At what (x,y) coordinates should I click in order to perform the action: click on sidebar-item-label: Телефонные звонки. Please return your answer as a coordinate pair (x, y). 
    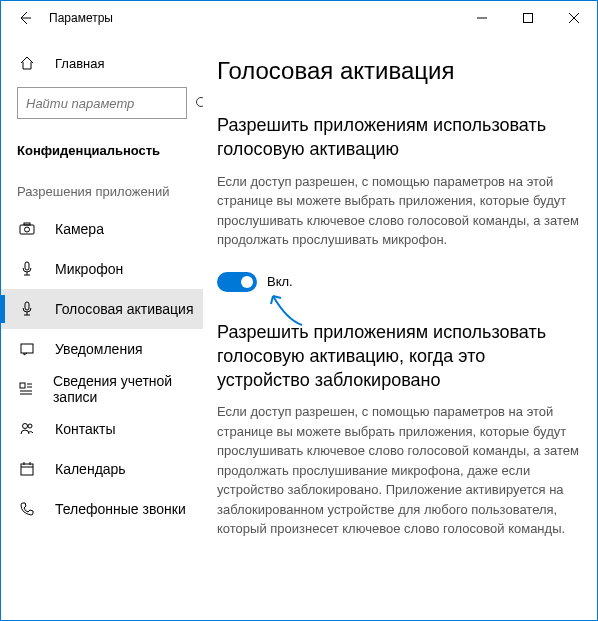
    Looking at the image, I should click on (120, 509).